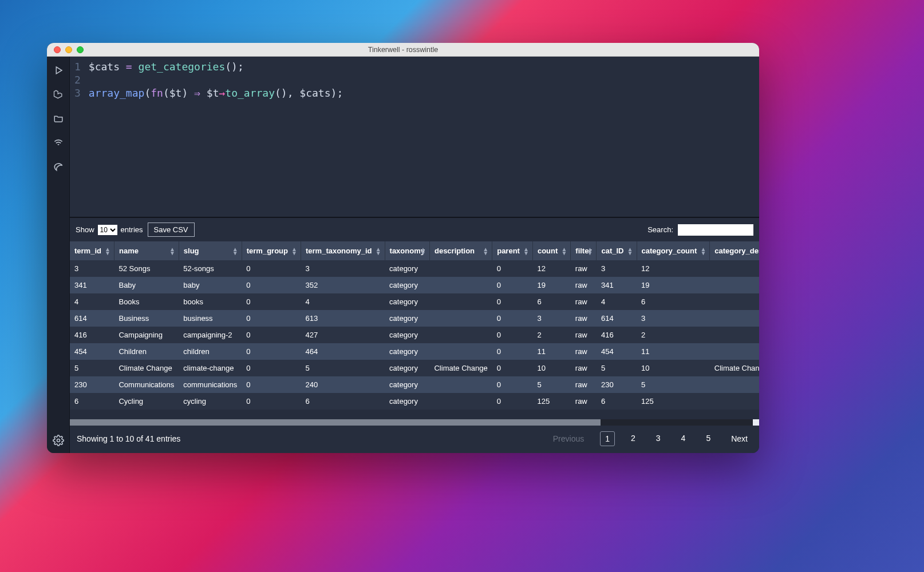 The width and height of the screenshot is (924, 572). What do you see at coordinates (617, 384) in the screenshot?
I see `cell-cat_ID: 230` at bounding box center [617, 384].